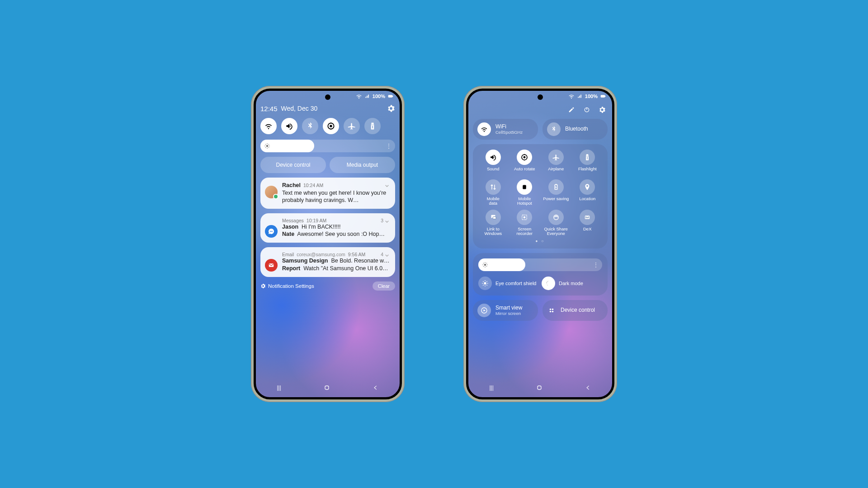  I want to click on smart-view-label: Smart view, so click(509, 308).